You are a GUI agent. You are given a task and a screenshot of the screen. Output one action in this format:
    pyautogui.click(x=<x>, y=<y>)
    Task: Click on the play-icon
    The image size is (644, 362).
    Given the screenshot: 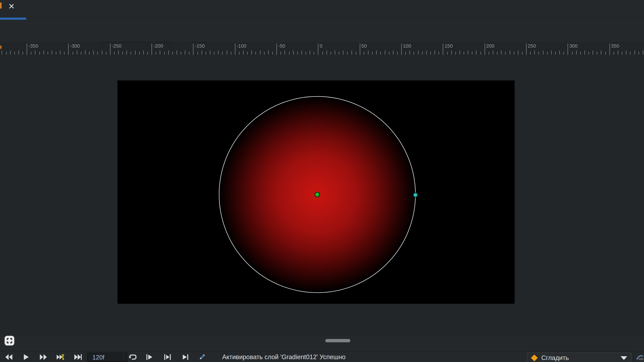 What is the action you would take?
    pyautogui.click(x=26, y=357)
    